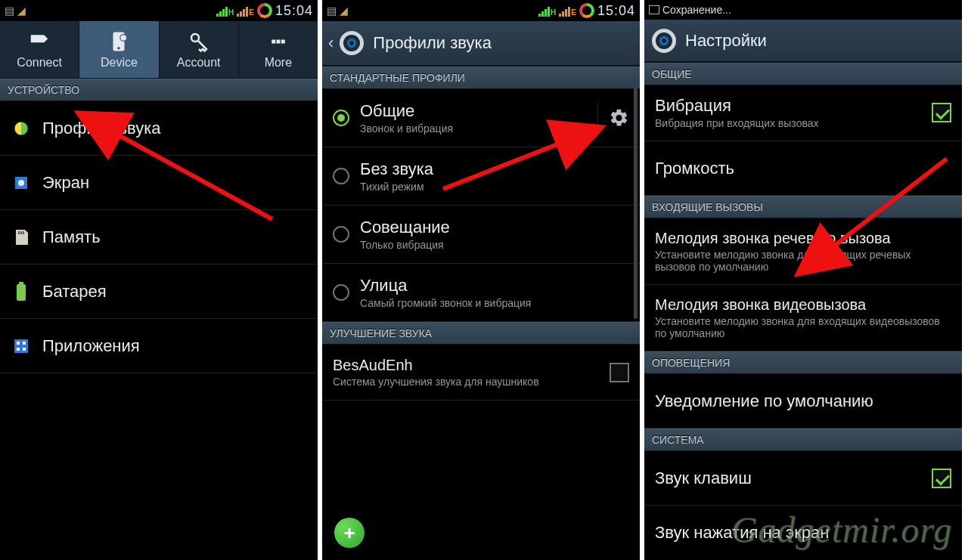 The image size is (968, 560). I want to click on app-bar: Настройки, so click(803, 41).